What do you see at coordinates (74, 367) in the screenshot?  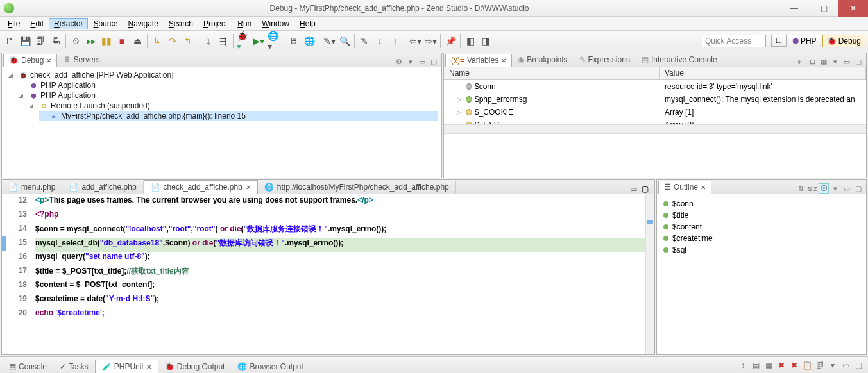 I see `bottom-tab-tasks: ✓Tasks` at bounding box center [74, 367].